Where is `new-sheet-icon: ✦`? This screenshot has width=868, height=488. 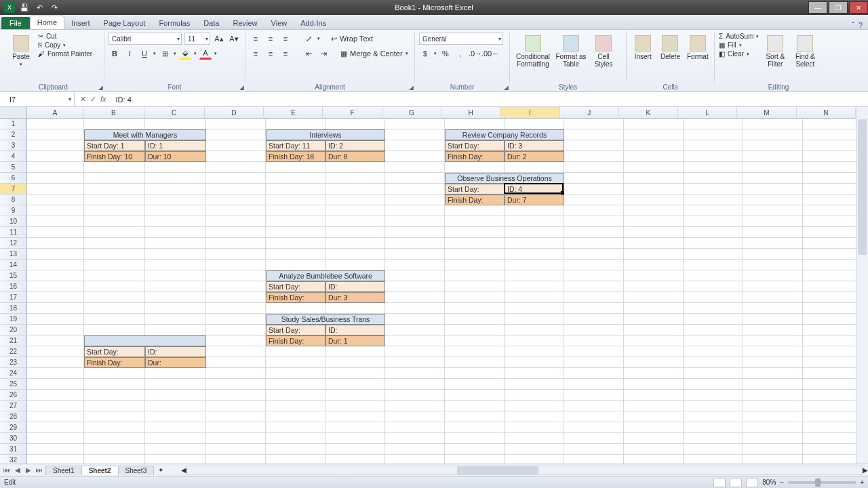 new-sheet-icon: ✦ is located at coordinates (161, 470).